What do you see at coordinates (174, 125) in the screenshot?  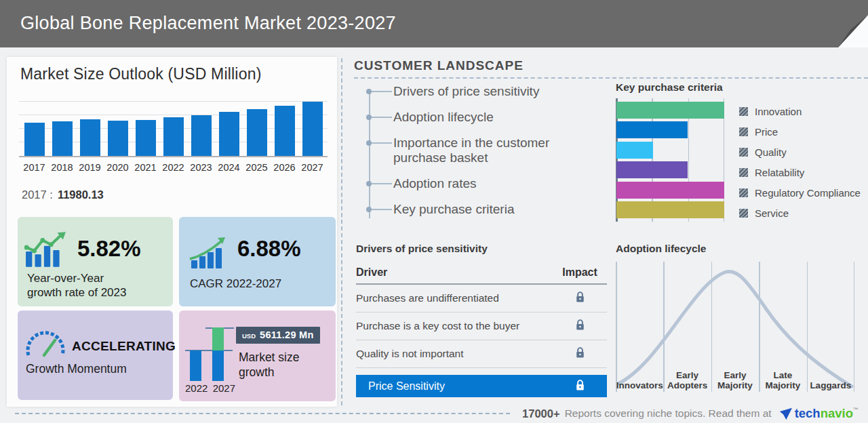 I see `market-size-bars` at bounding box center [174, 125].